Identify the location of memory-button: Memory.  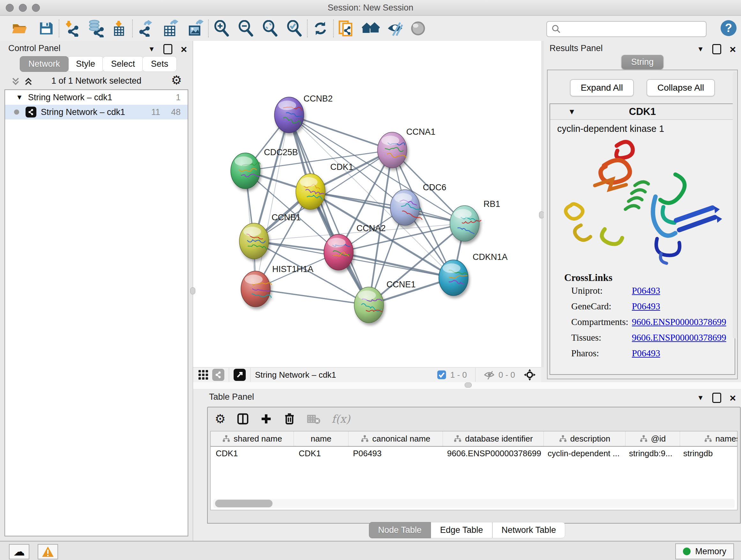
(705, 551).